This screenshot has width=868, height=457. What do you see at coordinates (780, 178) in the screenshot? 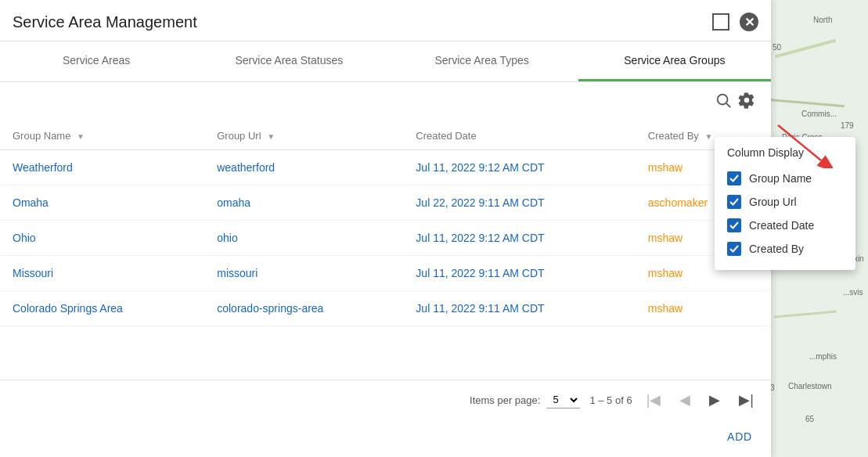
I see `column-display-item-label: Group Name` at bounding box center [780, 178].